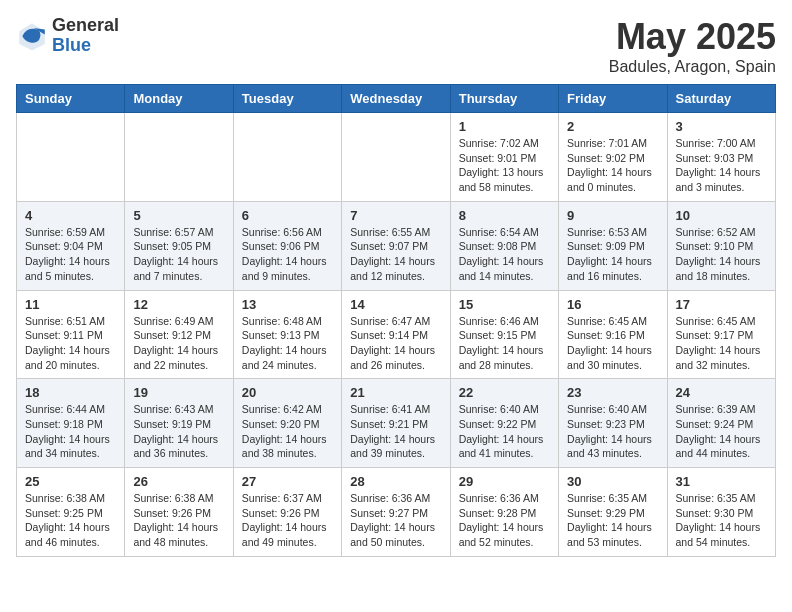 This screenshot has width=792, height=612. Describe the element at coordinates (287, 99) in the screenshot. I see `weekday-header: Tuesday` at that location.